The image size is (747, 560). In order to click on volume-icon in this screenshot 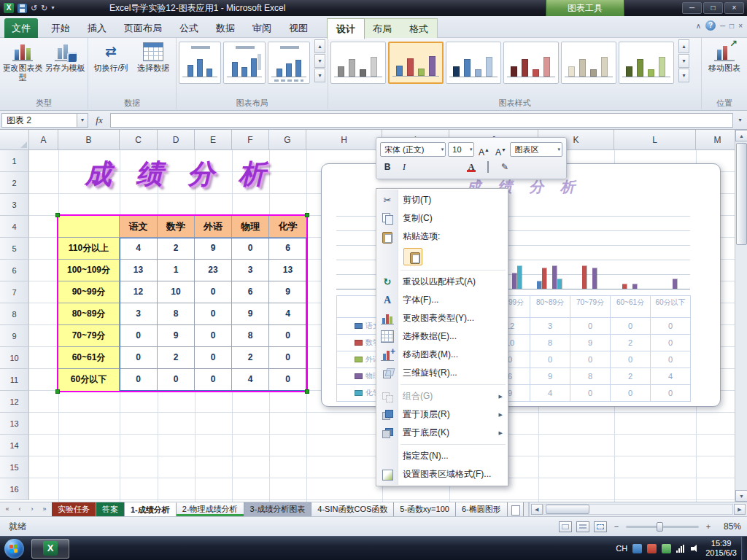, I will do `click(696, 548)`.